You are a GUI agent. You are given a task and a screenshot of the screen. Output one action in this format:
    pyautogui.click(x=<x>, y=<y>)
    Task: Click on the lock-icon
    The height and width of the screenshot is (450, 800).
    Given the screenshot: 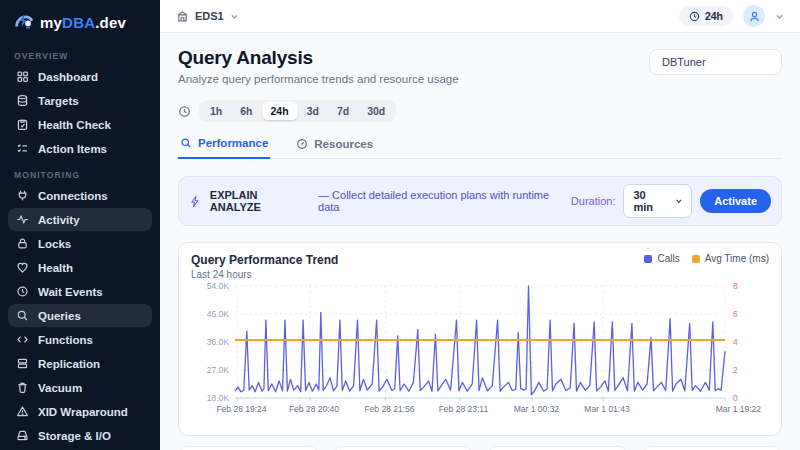 What is the action you would take?
    pyautogui.click(x=22, y=244)
    